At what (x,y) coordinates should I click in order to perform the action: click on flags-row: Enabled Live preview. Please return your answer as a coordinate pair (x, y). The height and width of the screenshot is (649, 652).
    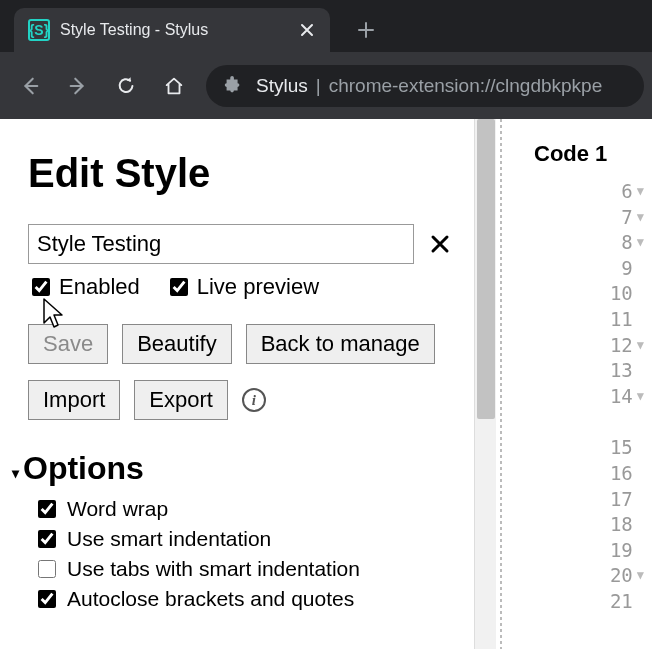
    Looking at the image, I should click on (239, 287).